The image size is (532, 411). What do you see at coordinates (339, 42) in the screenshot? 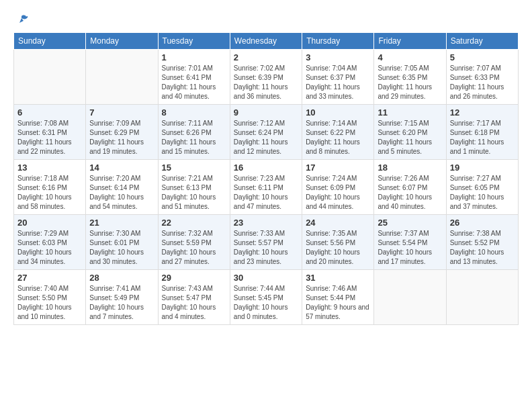
I see `weekday-header-thursday: Thursday` at bounding box center [339, 42].